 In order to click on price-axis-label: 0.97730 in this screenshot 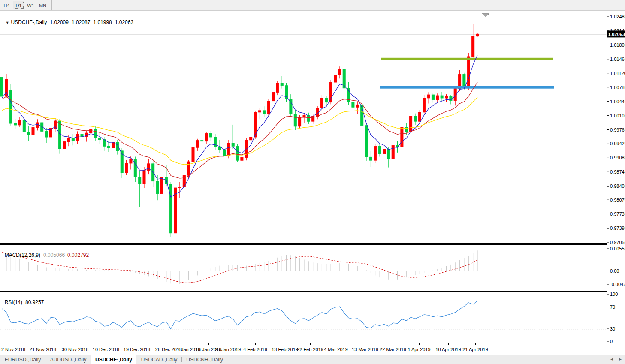, I will do `click(618, 214)`.